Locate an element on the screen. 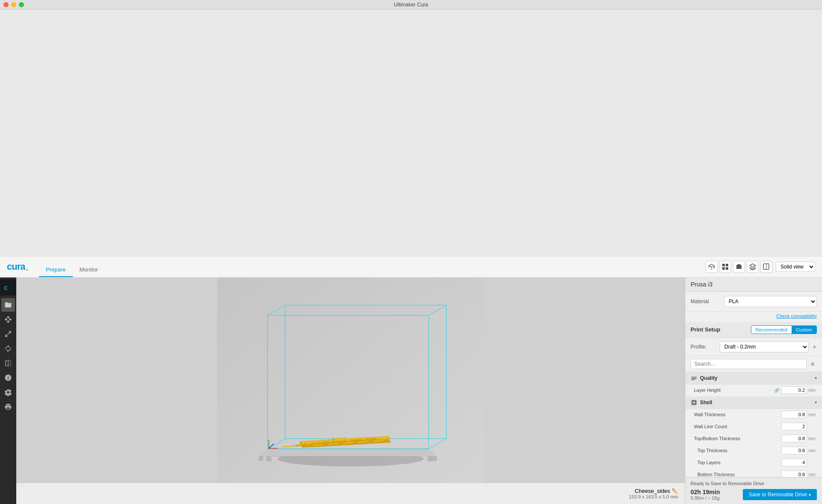 The height and width of the screenshot is (504, 822). save-row: 02h 19min 5.95m / ~ 18g Save to Removabl… is located at coordinates (754, 495).